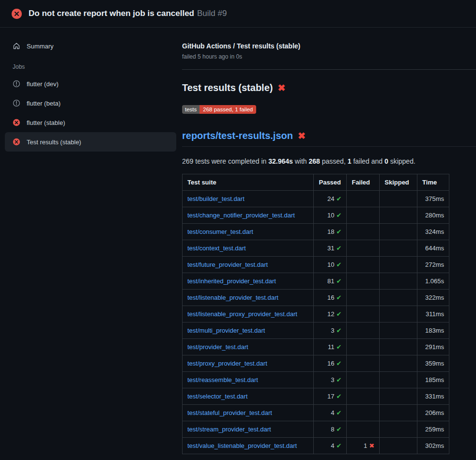  What do you see at coordinates (329, 161) in the screenshot?
I see `summary-line: 269 tests were completed in 32.964s with…` at bounding box center [329, 161].